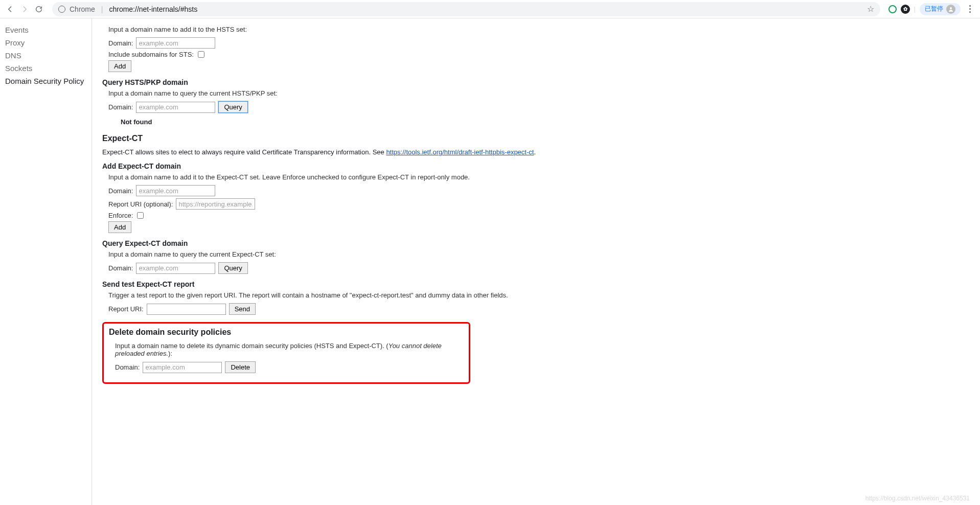  Describe the element at coordinates (536, 152) in the screenshot. I see `expectct-description: Expect-CT allows sites to elect to alway…` at that location.